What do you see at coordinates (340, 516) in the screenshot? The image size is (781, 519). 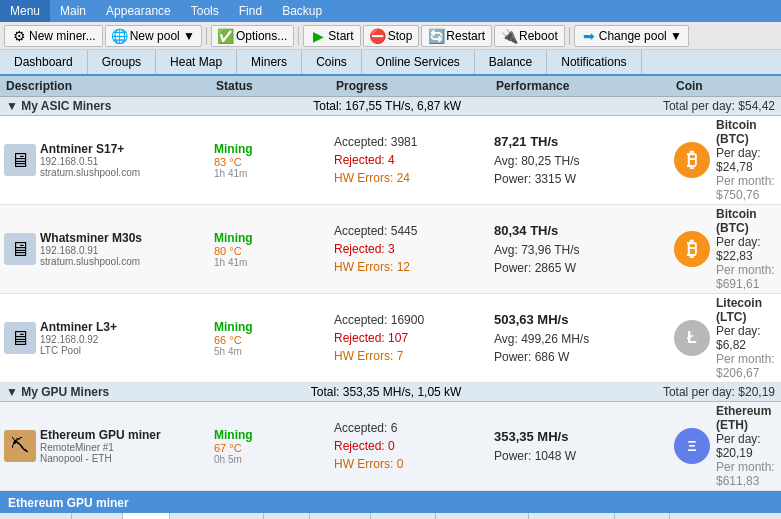 I see `bottom-tab-system: System` at bounding box center [340, 516].